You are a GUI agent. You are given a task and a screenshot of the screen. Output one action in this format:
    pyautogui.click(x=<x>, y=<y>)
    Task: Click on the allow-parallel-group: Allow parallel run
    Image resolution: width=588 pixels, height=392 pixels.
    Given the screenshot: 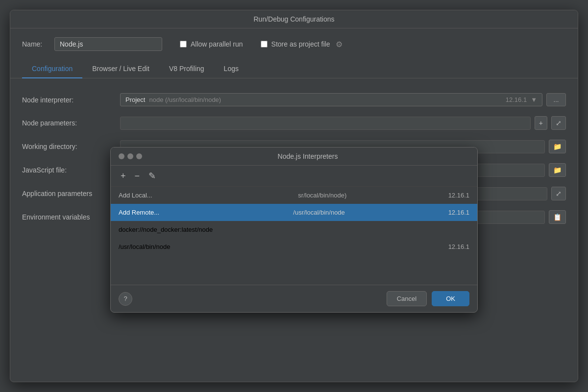 What is the action you would take?
    pyautogui.click(x=212, y=44)
    